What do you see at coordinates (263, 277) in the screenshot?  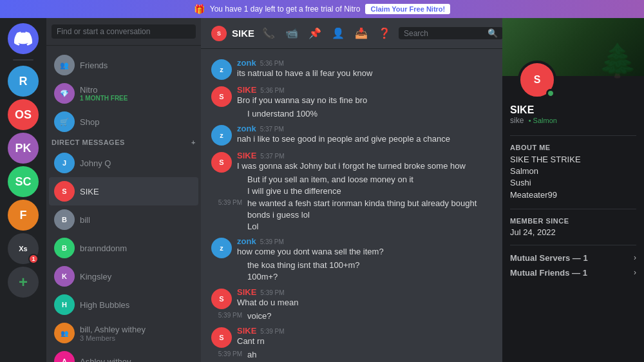 I see `msg-text: 100m+?` at bounding box center [263, 277].